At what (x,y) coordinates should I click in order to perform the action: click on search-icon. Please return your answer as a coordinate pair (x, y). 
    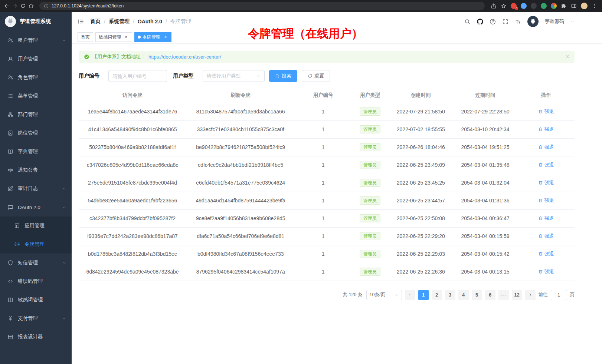
    Looking at the image, I should click on (468, 21).